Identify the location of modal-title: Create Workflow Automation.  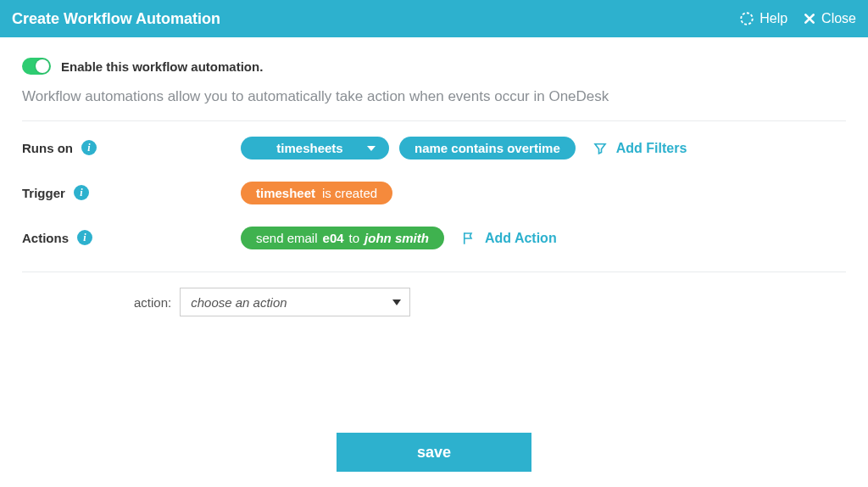
(376, 19).